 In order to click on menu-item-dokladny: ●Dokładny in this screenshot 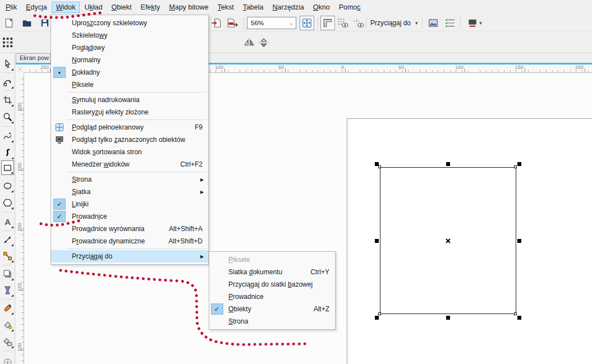, I will do `click(130, 72)`.